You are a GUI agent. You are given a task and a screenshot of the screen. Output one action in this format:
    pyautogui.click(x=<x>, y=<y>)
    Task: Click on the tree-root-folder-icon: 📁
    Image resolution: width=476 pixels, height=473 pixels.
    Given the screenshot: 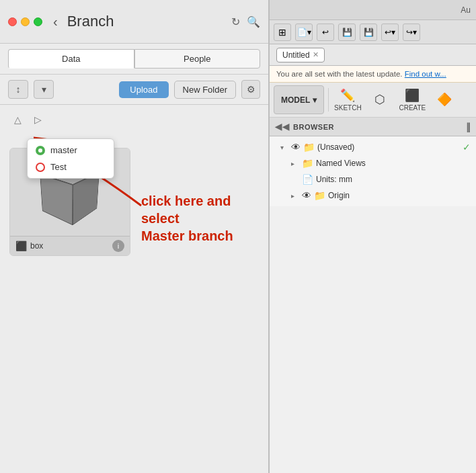 What is the action you would take?
    pyautogui.click(x=309, y=147)
    